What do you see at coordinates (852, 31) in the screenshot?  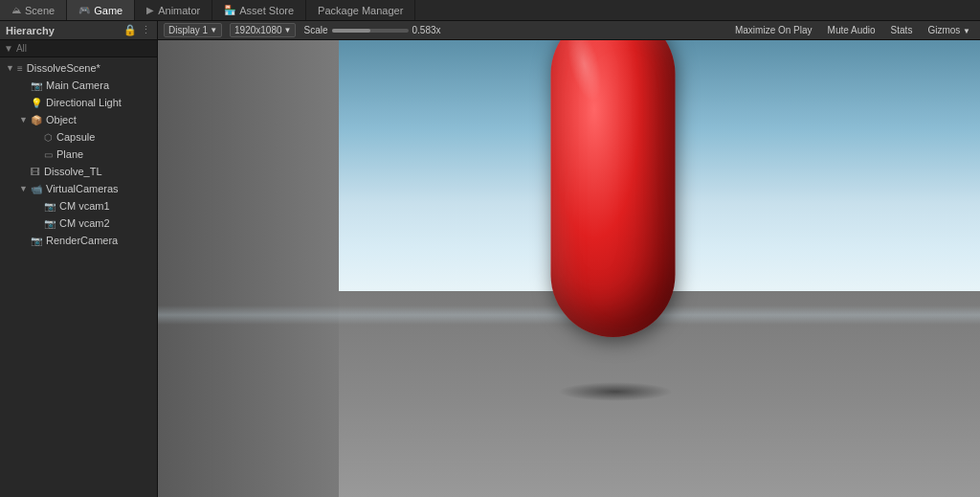 I see `mute-audio-button: Mute Audio` at bounding box center [852, 31].